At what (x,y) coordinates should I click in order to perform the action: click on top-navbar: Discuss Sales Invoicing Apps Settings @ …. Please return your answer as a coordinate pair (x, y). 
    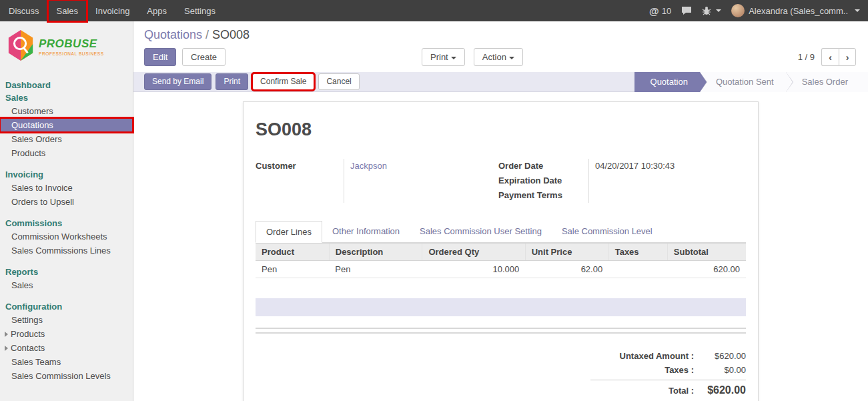
    Looking at the image, I should click on (434, 11).